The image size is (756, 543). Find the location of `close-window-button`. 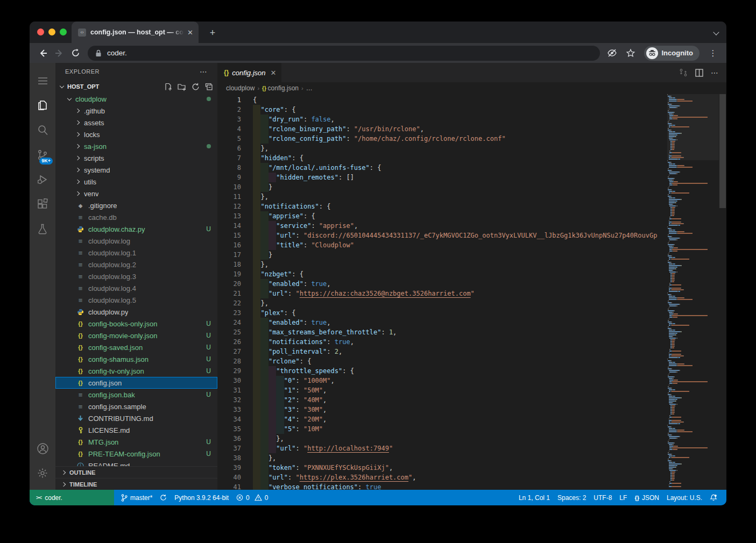

close-window-button is located at coordinates (41, 32).